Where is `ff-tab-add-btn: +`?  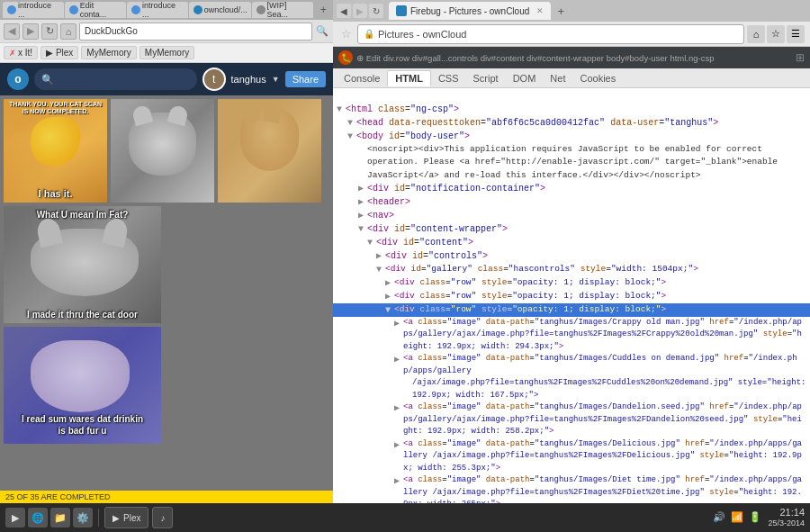 ff-tab-add-btn: + is located at coordinates (561, 11).